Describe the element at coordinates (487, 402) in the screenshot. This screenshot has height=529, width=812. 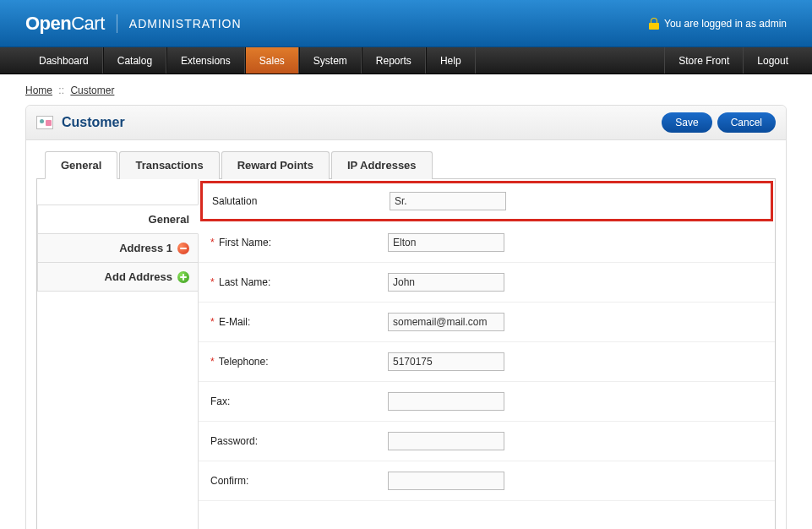
I see `form-row-fax: Fax:` at that location.